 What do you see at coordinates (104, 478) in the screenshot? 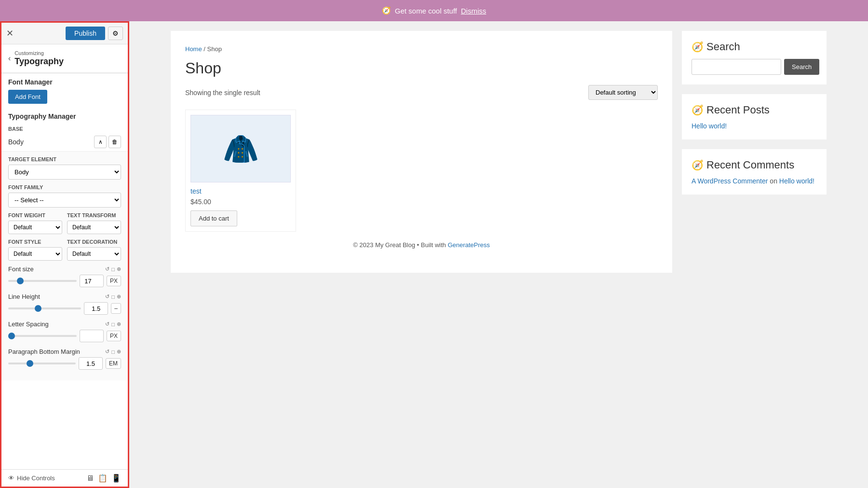
I see `device-buttons: 🖥 📋 📱` at bounding box center [104, 478].